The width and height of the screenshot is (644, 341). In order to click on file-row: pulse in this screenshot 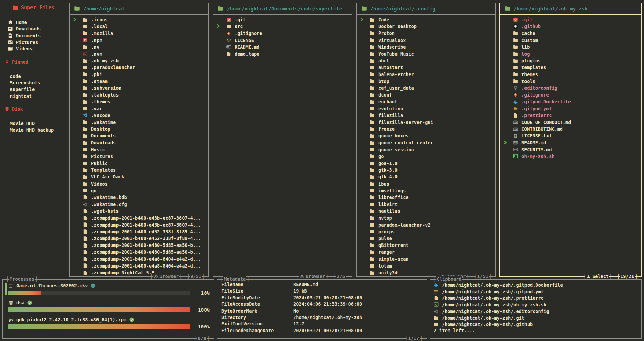, I will do `click(426, 238)`.